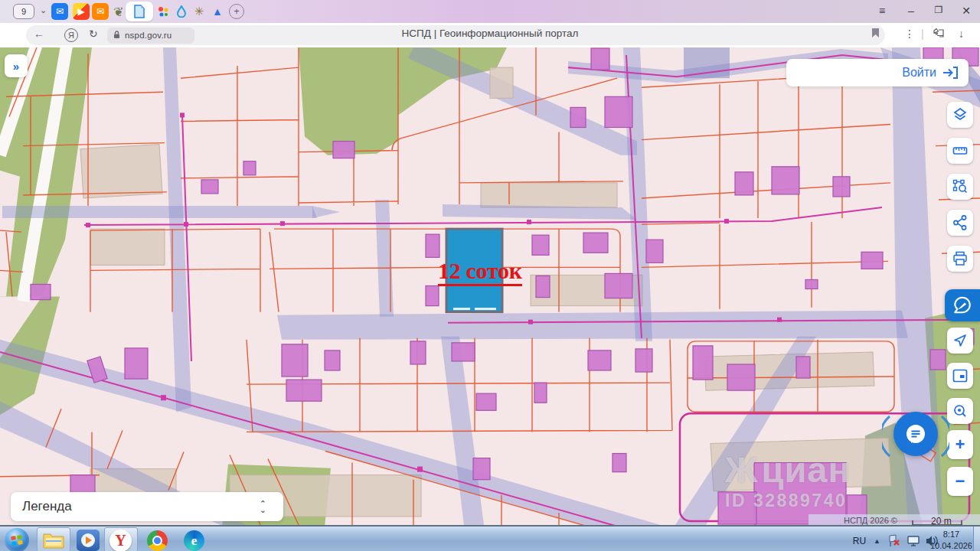 Image resolution: width=980 pixels, height=551 pixels. Describe the element at coordinates (237, 11) in the screenshot. I see `new-tab-button: +` at that location.